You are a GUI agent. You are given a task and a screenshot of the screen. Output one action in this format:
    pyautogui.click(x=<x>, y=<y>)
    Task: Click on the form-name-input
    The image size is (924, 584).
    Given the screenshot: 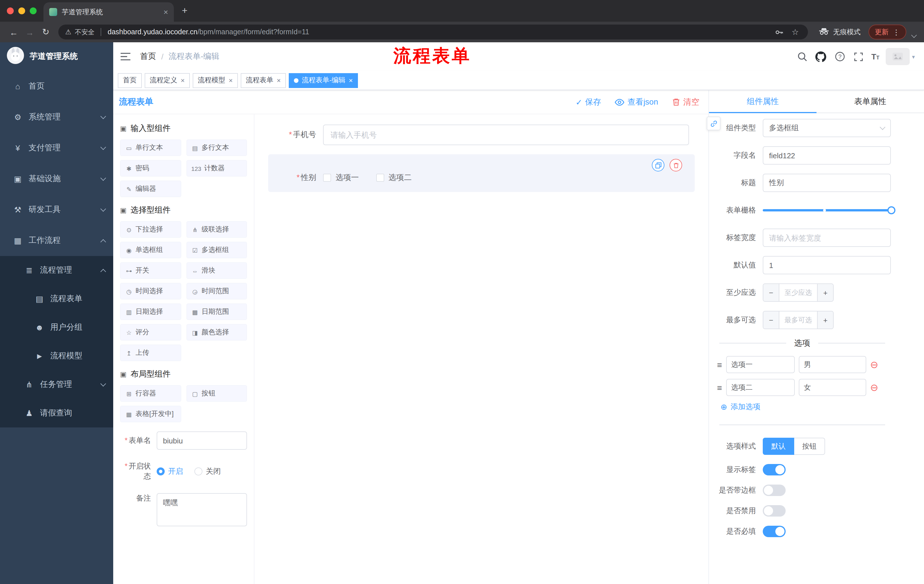 What is the action you would take?
    pyautogui.click(x=202, y=441)
    